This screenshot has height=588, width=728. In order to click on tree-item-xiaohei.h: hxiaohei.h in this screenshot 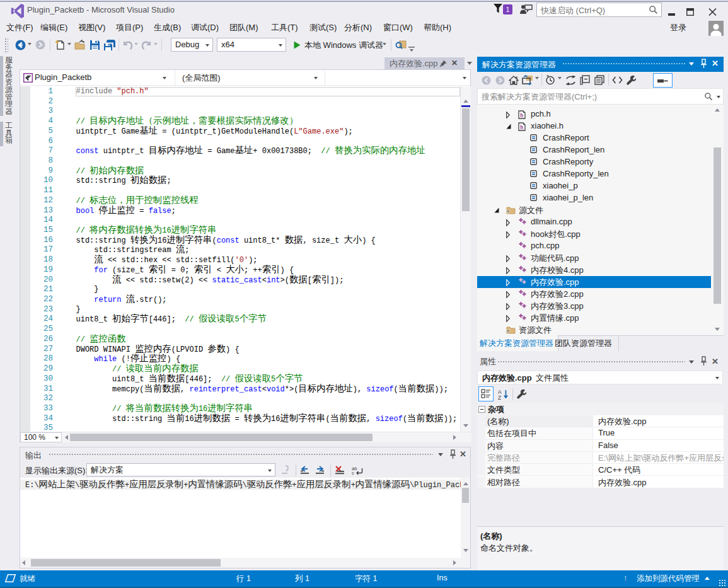, I will do `click(594, 126)`.